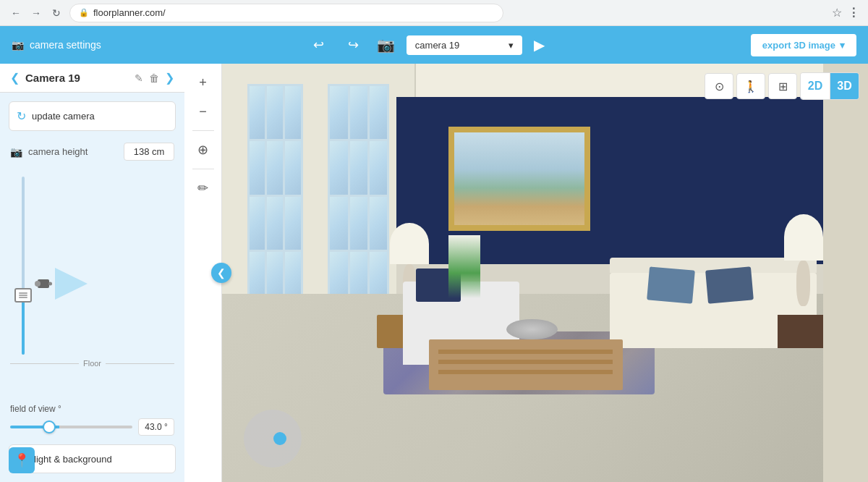 The width and height of the screenshot is (868, 482). What do you see at coordinates (129, 13) in the screenshot?
I see `url-text: floorplanner.com/` at bounding box center [129, 13].